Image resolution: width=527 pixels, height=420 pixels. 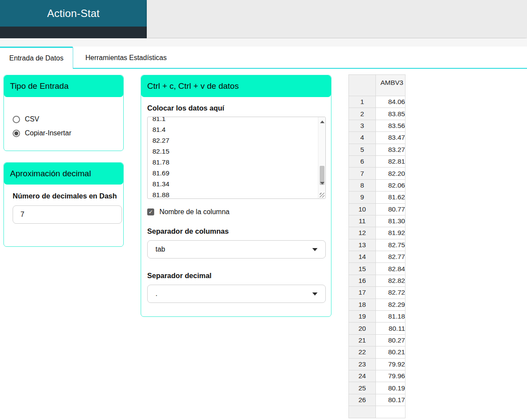 I want to click on row-index-cell: 2, so click(x=362, y=114).